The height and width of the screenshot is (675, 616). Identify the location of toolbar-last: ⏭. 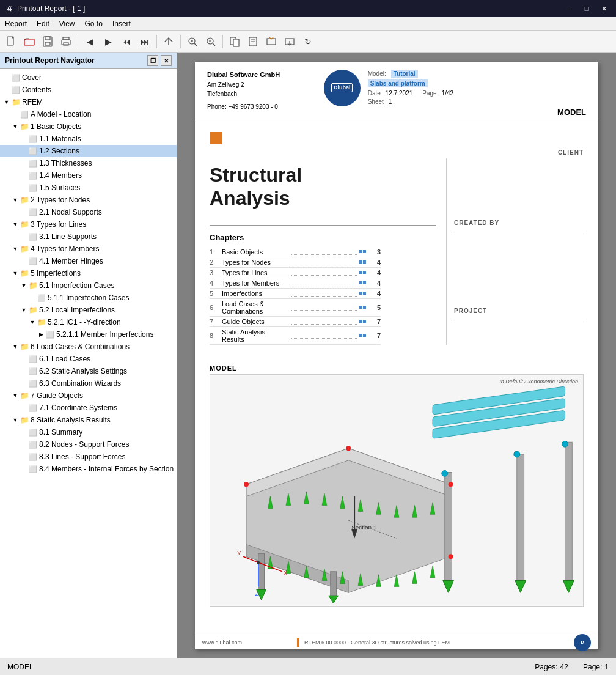
(145, 42).